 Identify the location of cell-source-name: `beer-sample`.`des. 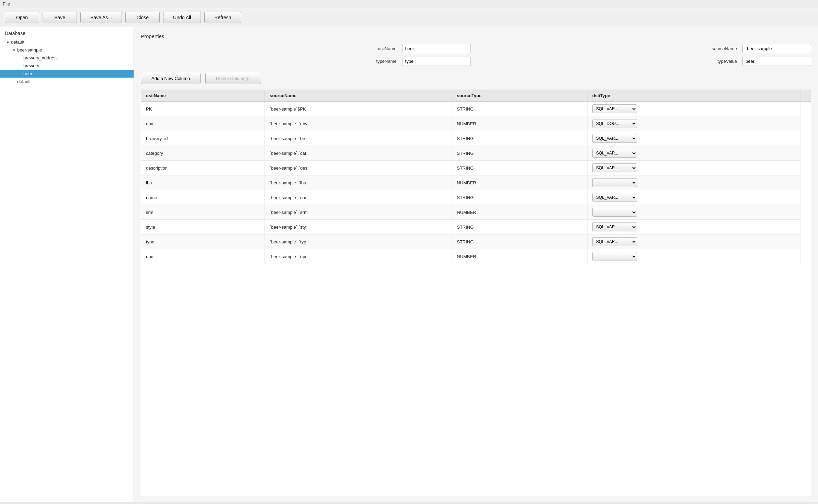
(359, 168).